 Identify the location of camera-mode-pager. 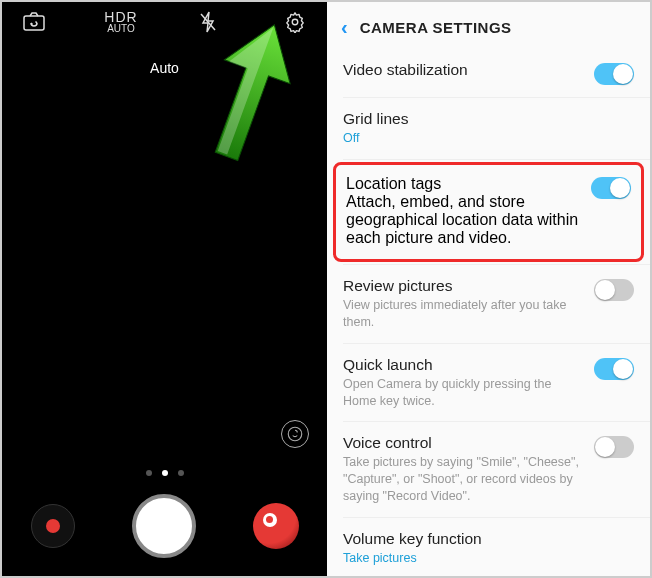
(164, 473).